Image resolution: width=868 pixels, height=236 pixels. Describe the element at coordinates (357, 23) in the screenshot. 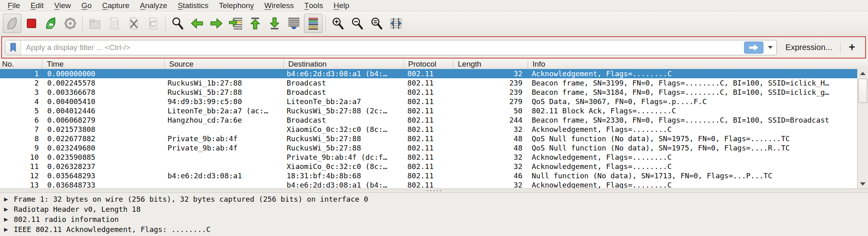

I see `zoom-out-icon` at that location.